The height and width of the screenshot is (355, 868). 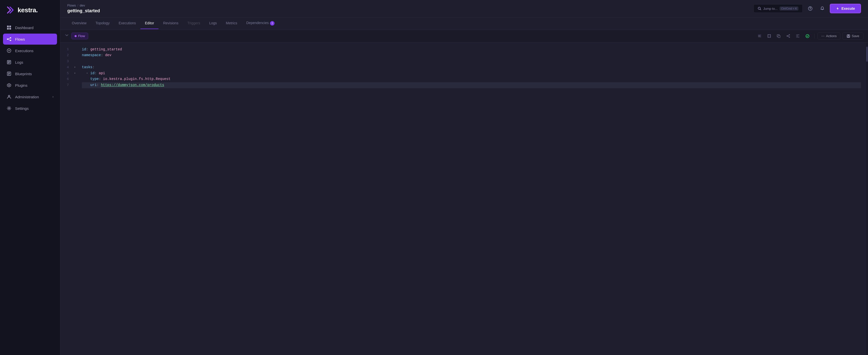 What do you see at coordinates (84, 8) in the screenshot?
I see `breadcrumb-area: Flows / dev getting_started` at bounding box center [84, 8].